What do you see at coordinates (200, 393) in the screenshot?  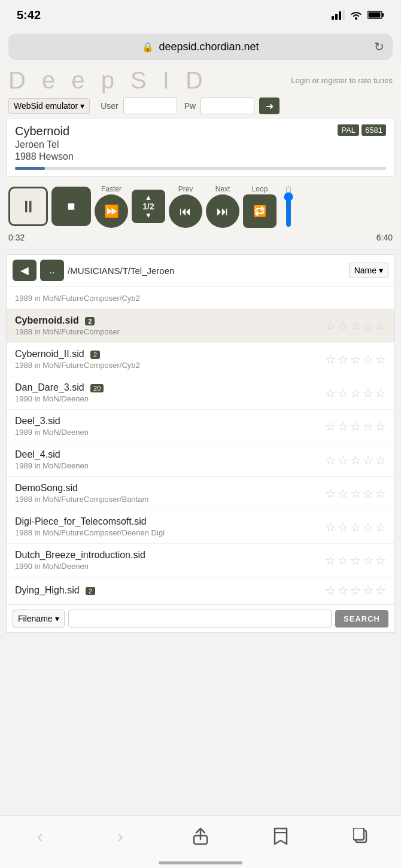 I see `list-item: Dan_Dare_3.sid 20 1990 in MoN/Deenen ☆ ☆…` at bounding box center [200, 393].